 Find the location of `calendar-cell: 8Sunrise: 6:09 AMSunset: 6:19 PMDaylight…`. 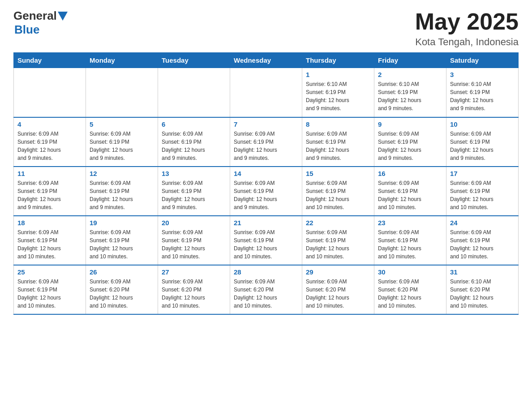

calendar-cell: 8Sunrise: 6:09 AMSunset: 6:19 PMDaylight… is located at coordinates (339, 142).